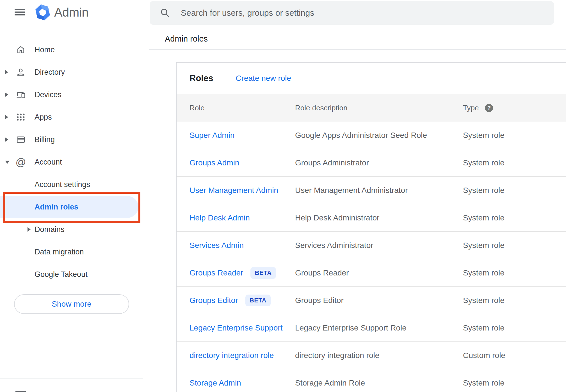 This screenshot has height=392, width=566. Describe the element at coordinates (371, 273) in the screenshot. I see `table-row: Groups Reader BETA Groups Reader System …` at that location.